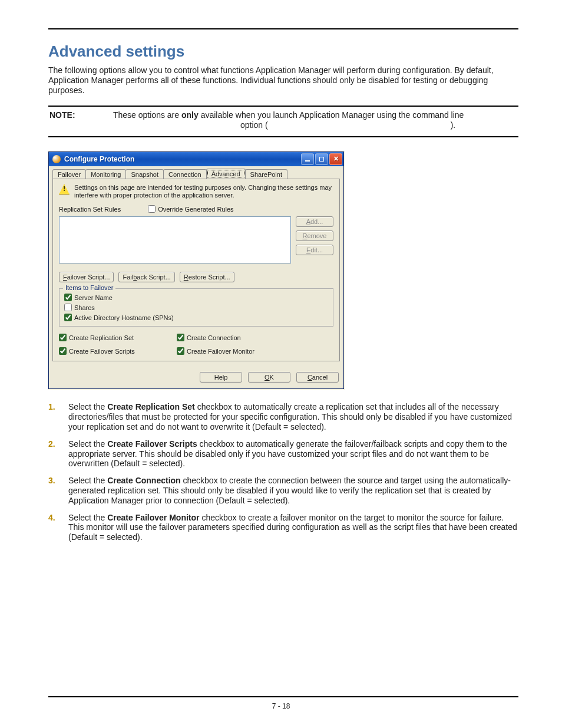 The height and width of the screenshot is (728, 562). What do you see at coordinates (68, 297) in the screenshot?
I see `server-name-input` at bounding box center [68, 297].